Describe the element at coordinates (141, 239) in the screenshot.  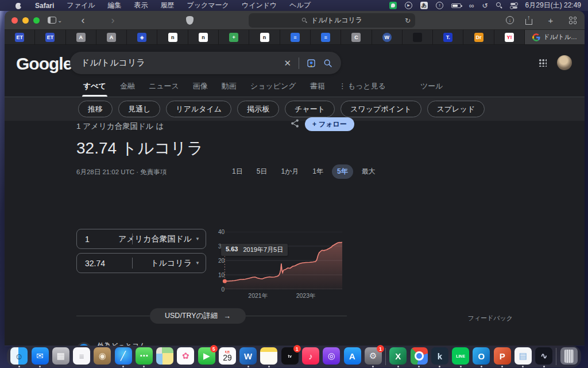
I see `amount-input-usd: 1 アメリカ合衆国ドル▼` at that location.